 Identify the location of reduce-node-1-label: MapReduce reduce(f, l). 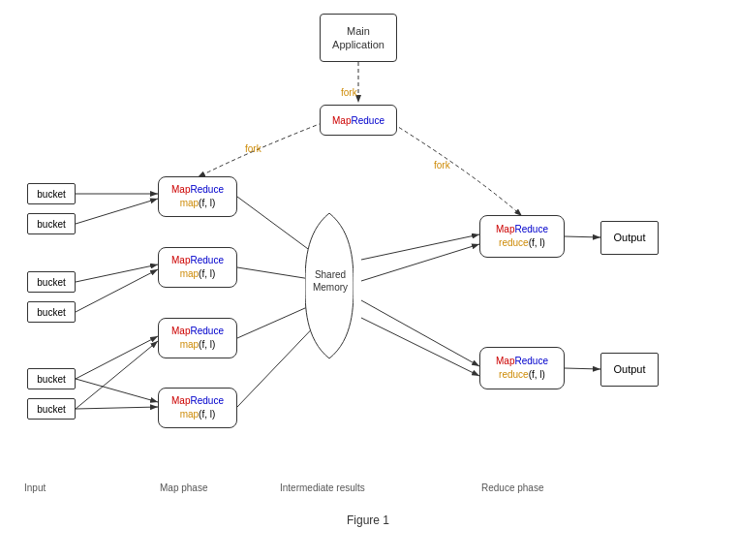
(522, 368).